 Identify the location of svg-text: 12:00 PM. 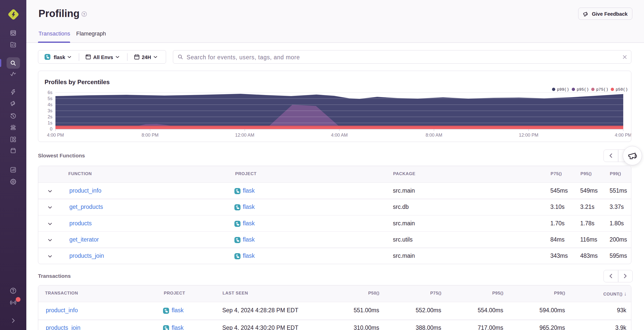
(529, 135).